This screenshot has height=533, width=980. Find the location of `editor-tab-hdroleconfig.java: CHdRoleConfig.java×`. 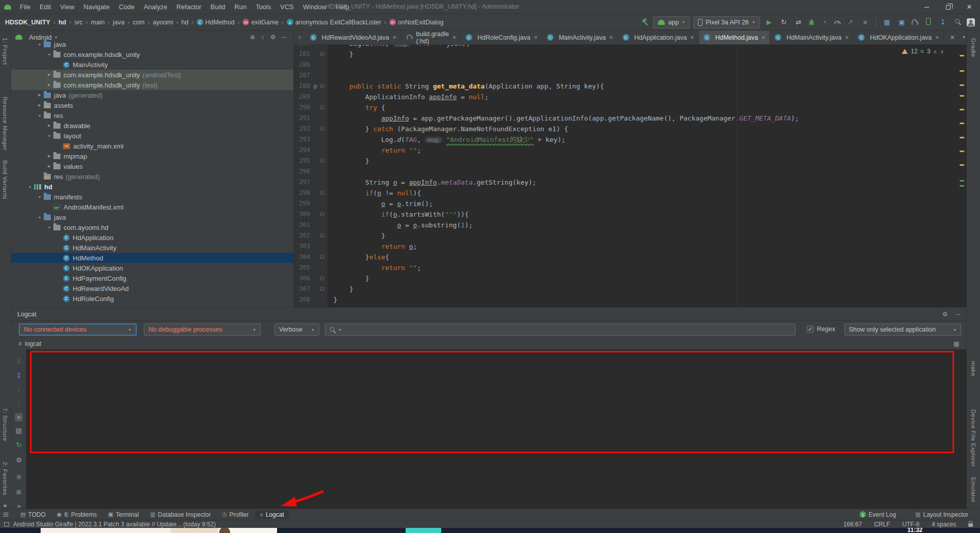

editor-tab-hdroleconfig.java: CHdRoleConfig.java× is located at coordinates (502, 38).